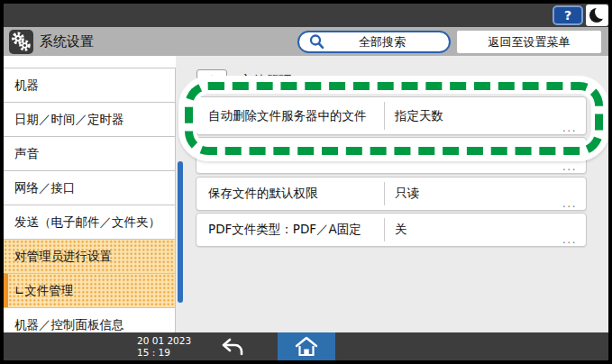 The width and height of the screenshot is (612, 364). Describe the element at coordinates (529, 41) in the screenshot. I see `return-to-settings-menu-button: 返回至设置菜单` at that location.